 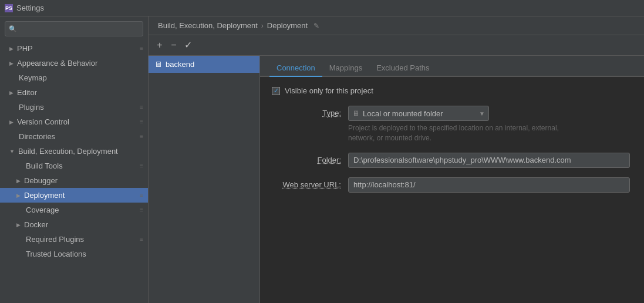 What do you see at coordinates (37, 136) in the screenshot?
I see `sidebar-item-label: Directories` at bounding box center [37, 136].